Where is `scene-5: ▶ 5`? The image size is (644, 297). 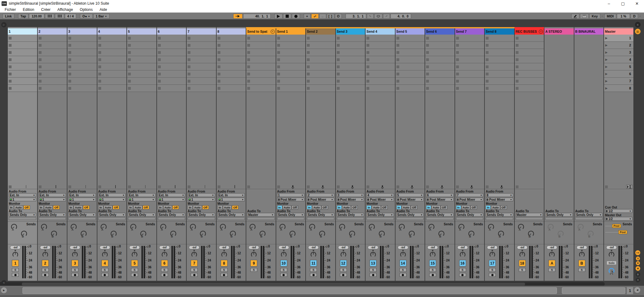
scene-5: ▶ 5 is located at coordinates (619, 67).